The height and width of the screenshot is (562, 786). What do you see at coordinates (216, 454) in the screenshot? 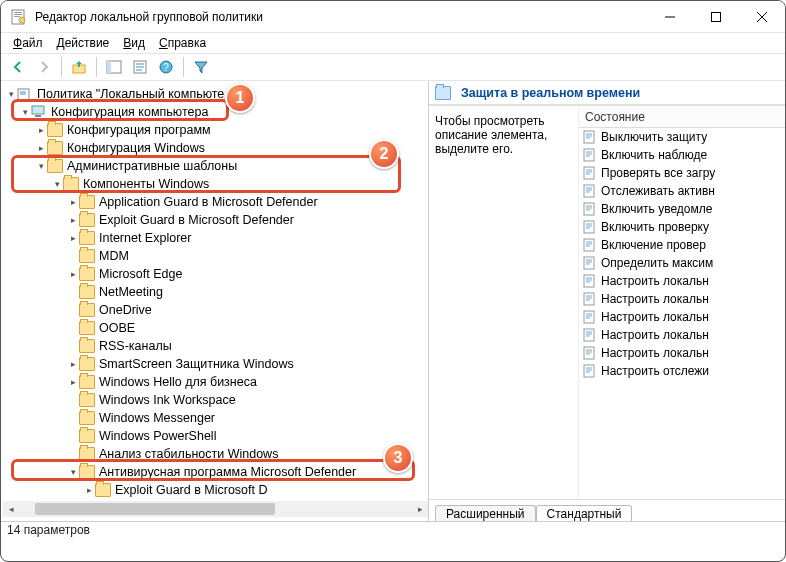
I see `tree-item: Анализ стабильности Windows` at bounding box center [216, 454].